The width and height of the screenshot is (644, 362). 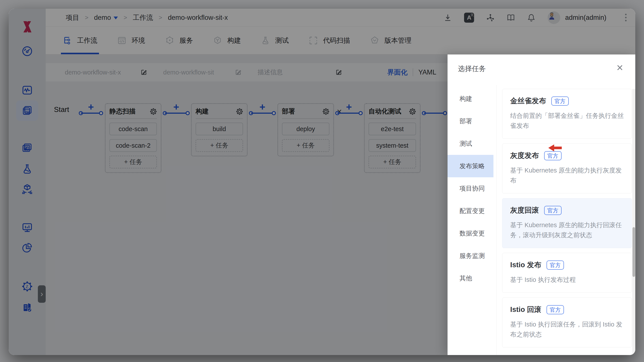 What do you see at coordinates (567, 121) in the screenshot?
I see `task-option-desc: 结合前置的「部署金丝雀」任务执行金丝雀发布` at bounding box center [567, 121].